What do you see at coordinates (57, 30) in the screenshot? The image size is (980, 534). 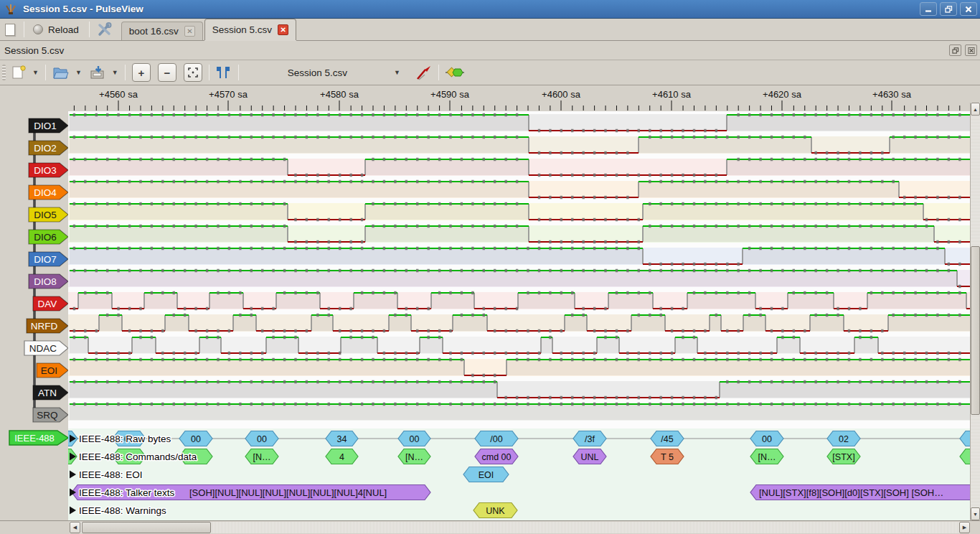 I see `reload-button: Reload` at bounding box center [57, 30].